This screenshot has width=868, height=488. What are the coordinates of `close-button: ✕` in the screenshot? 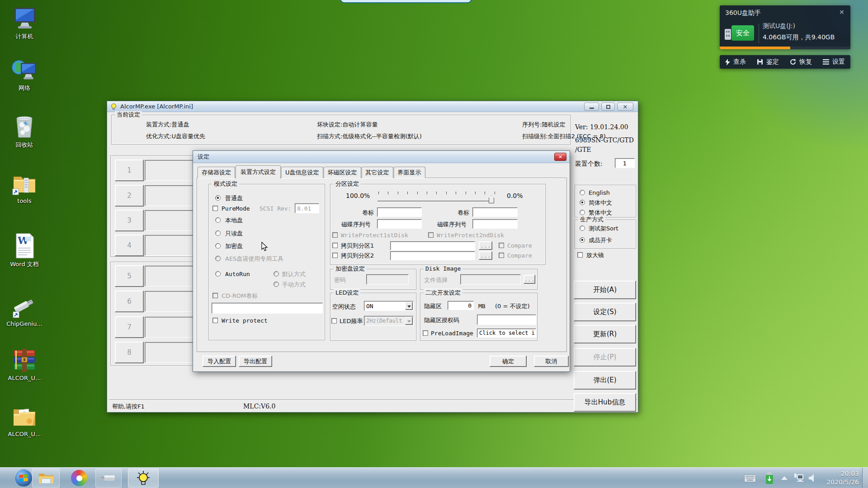 It's located at (625, 107).